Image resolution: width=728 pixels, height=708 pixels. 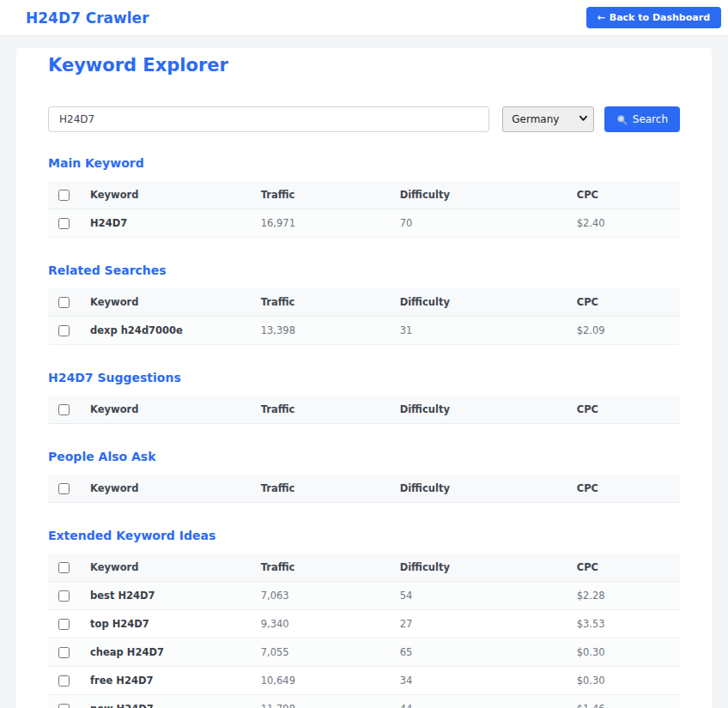 I want to click on page-title: Keyword Explorer, so click(x=364, y=65).